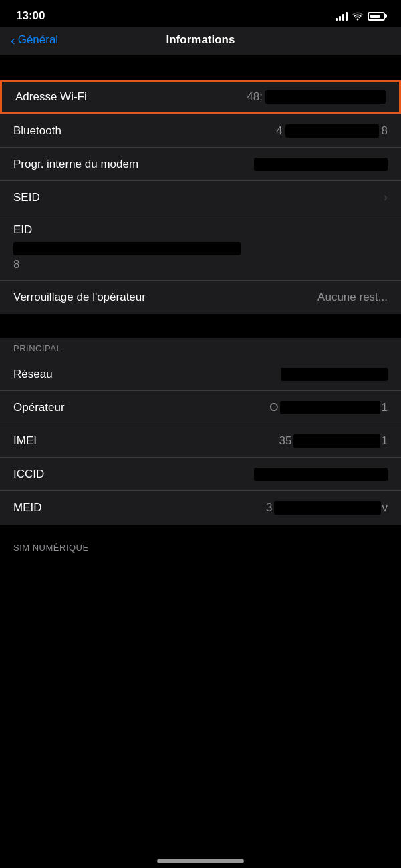 The image size is (401, 868). I want to click on operateur-row: Opérateur O 1, so click(200, 408).